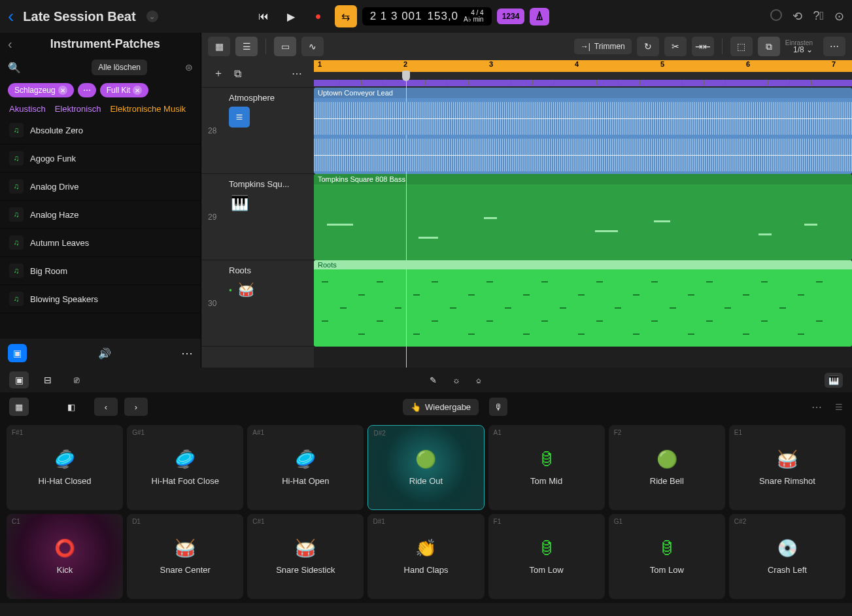 The height and width of the screenshot is (616, 852). Describe the element at coordinates (65, 468) in the screenshot. I see `drum-pad: F#1🥏Hi-Hat Closed` at that location.